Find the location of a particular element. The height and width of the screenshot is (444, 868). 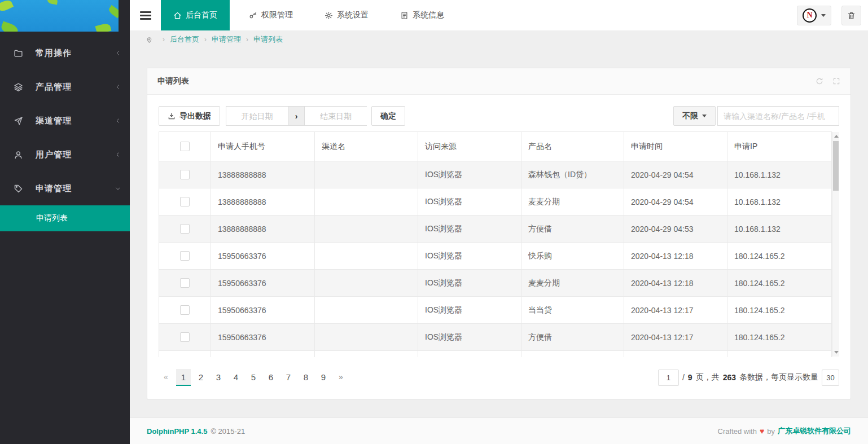

sidebar-item-4: 申请管理 is located at coordinates (65, 188).